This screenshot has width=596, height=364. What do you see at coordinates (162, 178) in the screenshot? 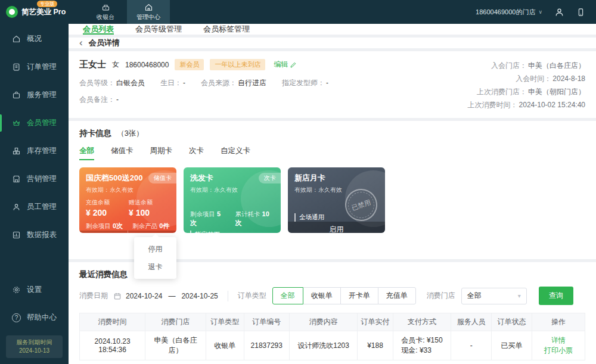
I see `card-type-badge: 储值卡` at bounding box center [162, 178].